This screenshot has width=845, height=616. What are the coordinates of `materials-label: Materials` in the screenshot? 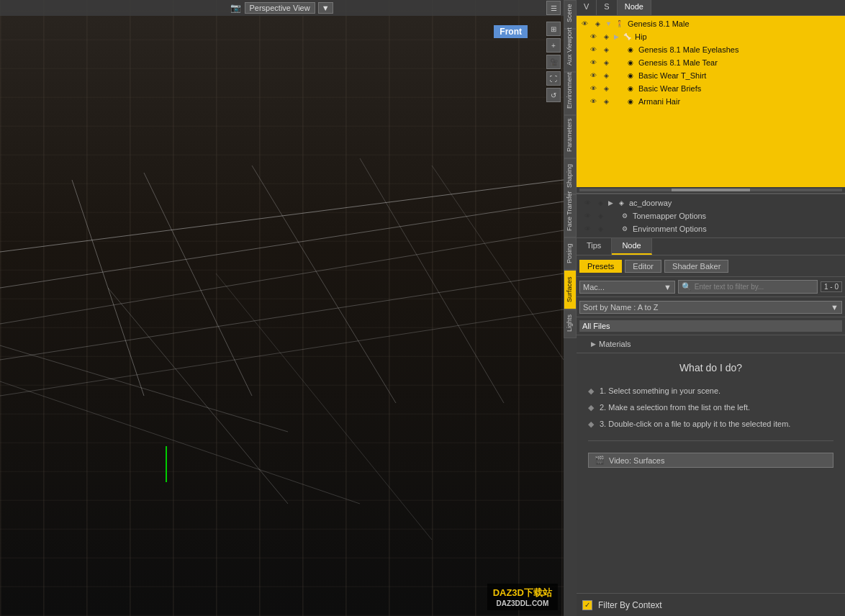 It's located at (615, 344).